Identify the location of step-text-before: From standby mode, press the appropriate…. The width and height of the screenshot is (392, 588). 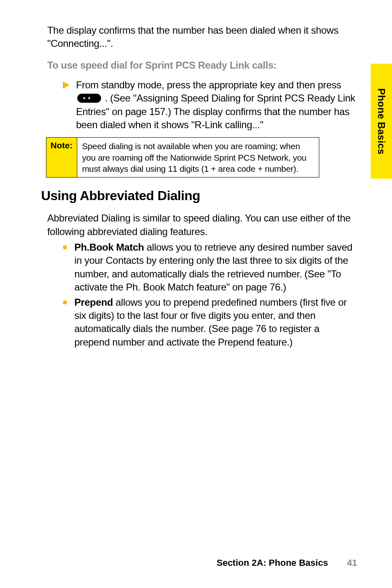
(209, 85).